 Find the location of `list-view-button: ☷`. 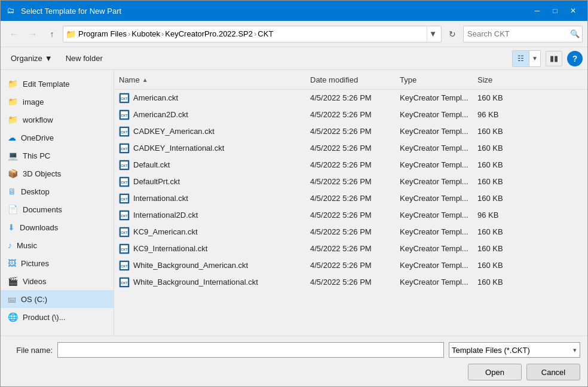

list-view-button: ☷ is located at coordinates (521, 59).